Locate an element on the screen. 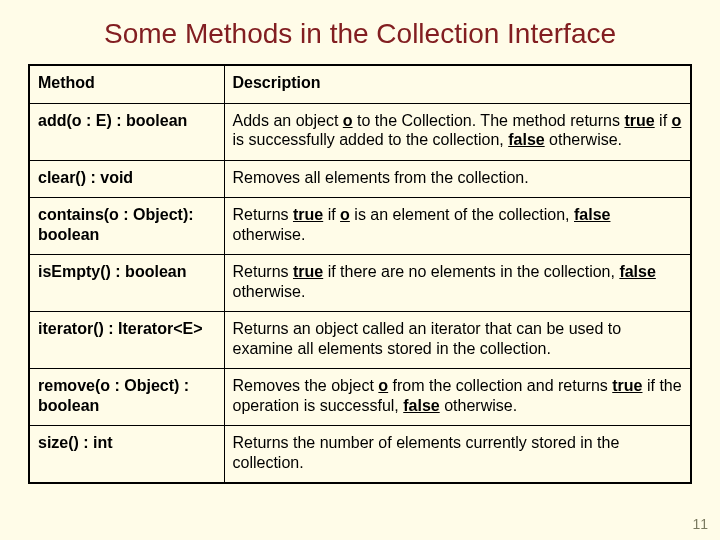  table-header-row: Method Description is located at coordinates (360, 84).